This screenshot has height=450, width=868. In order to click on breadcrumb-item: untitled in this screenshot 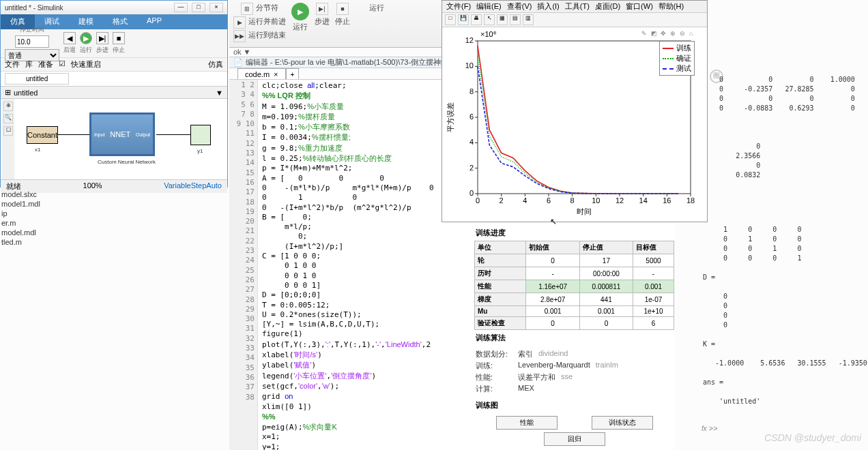, I will do `click(26, 93)`.